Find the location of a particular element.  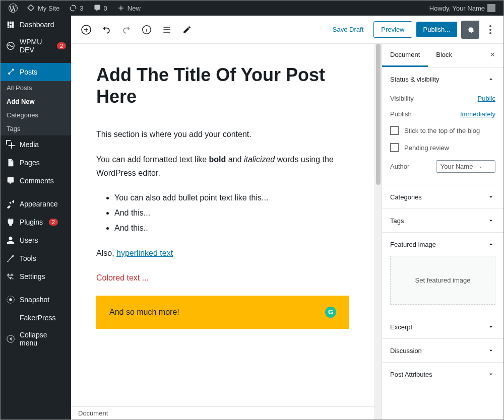

avatar-icon is located at coordinates (491, 8).